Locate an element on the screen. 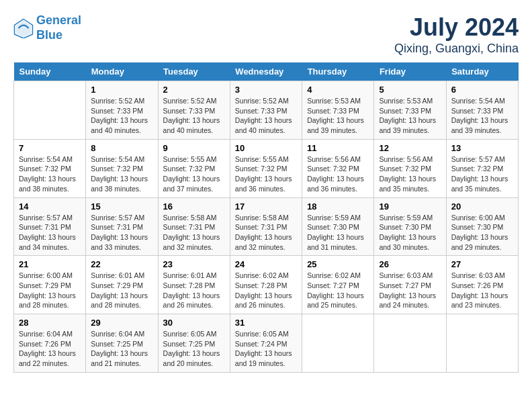 This screenshot has height=411, width=532. day-cell: 20Sunrise: 6:00 AMSunset: 7:30 PMDayligh… is located at coordinates (482, 227).